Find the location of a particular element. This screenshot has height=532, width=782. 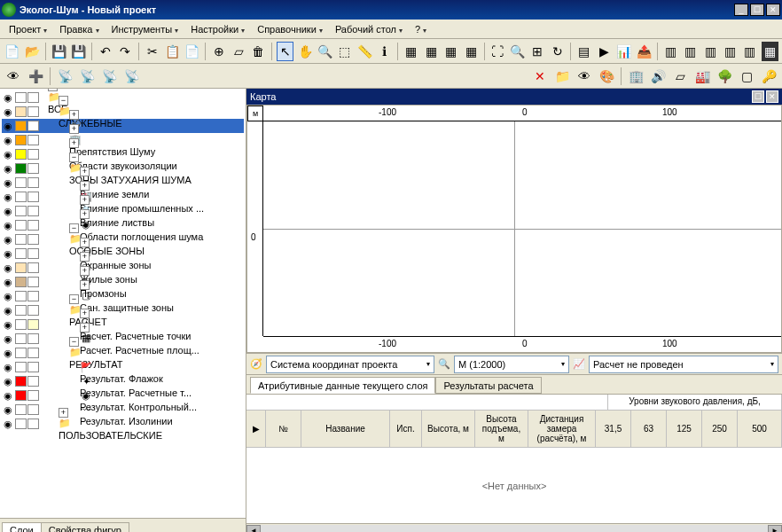

maximize-button: ☐ is located at coordinates (757, 10).